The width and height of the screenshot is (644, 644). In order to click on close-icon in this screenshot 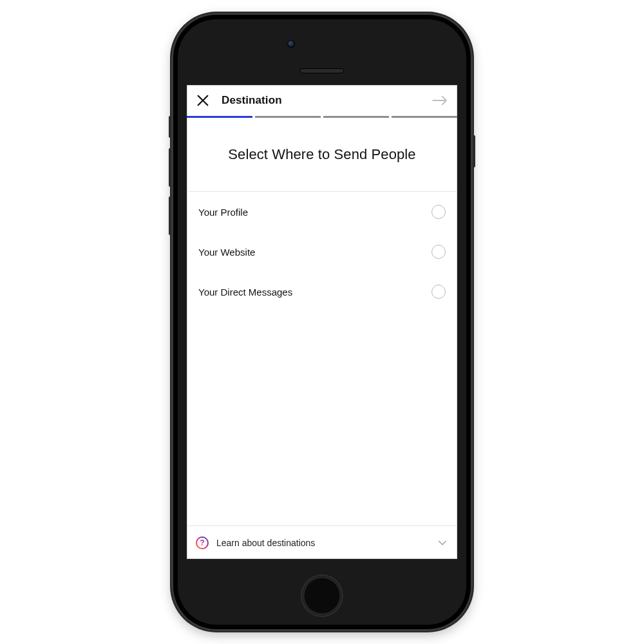, I will do `click(203, 100)`.